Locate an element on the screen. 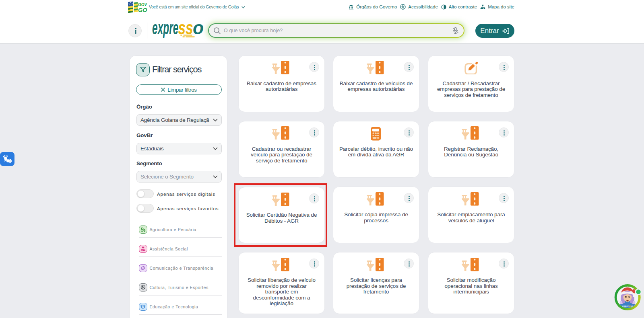 The width and height of the screenshot is (644, 318). svg-text: expresso is located at coordinates (628, 306).